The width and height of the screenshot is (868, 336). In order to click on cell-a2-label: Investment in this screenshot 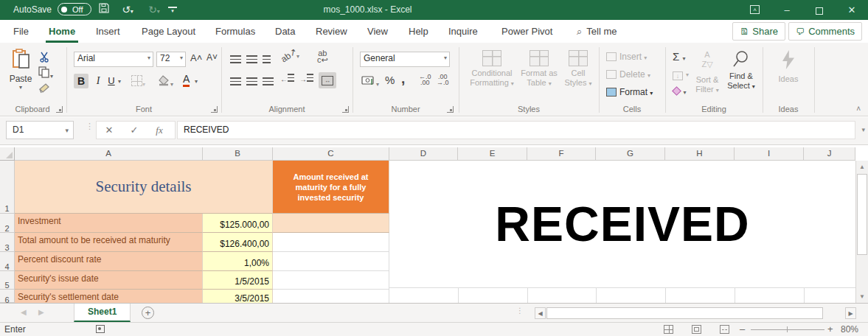, I will do `click(109, 223)`.